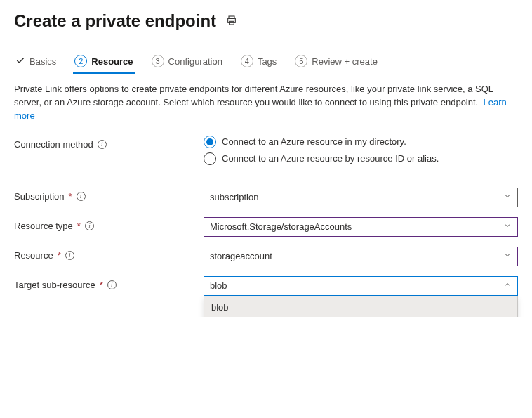 The height and width of the screenshot is (418, 532). I want to click on dropdown-value: blob, so click(219, 285).